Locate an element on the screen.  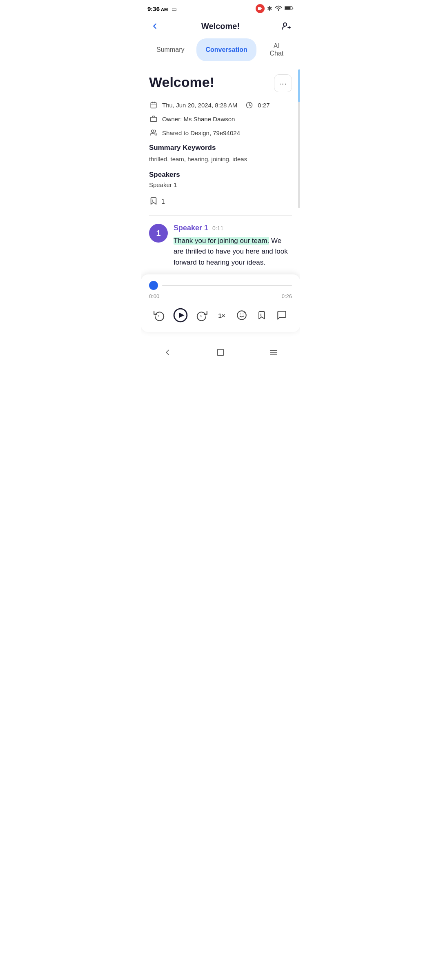
clock-icon is located at coordinates (249, 105).